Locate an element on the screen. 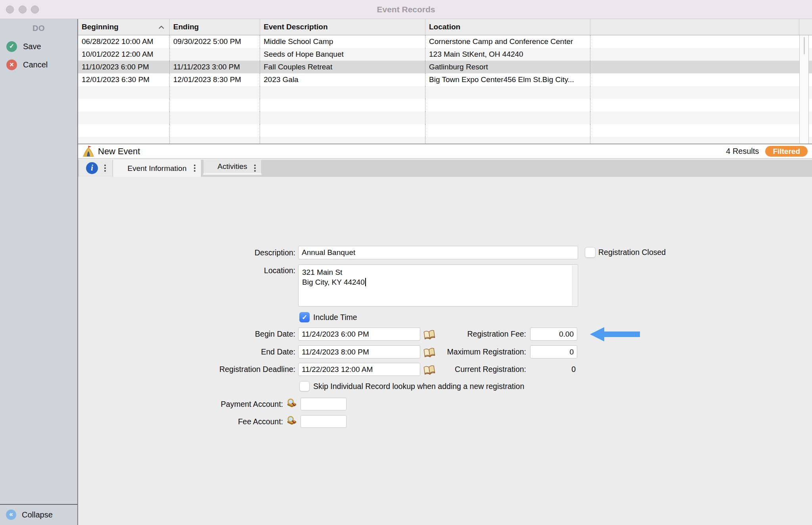  table-vertical-scrollbar is located at coordinates (804, 90).